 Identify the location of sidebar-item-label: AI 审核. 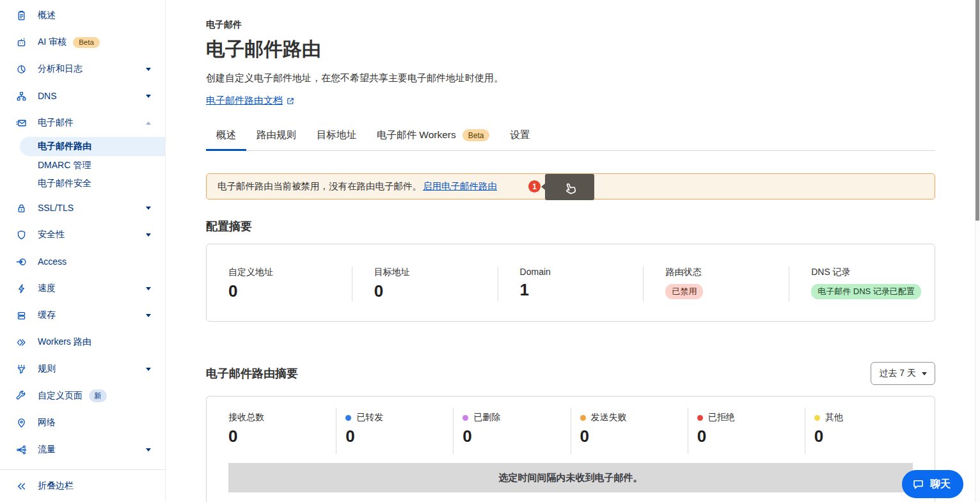
(52, 42).